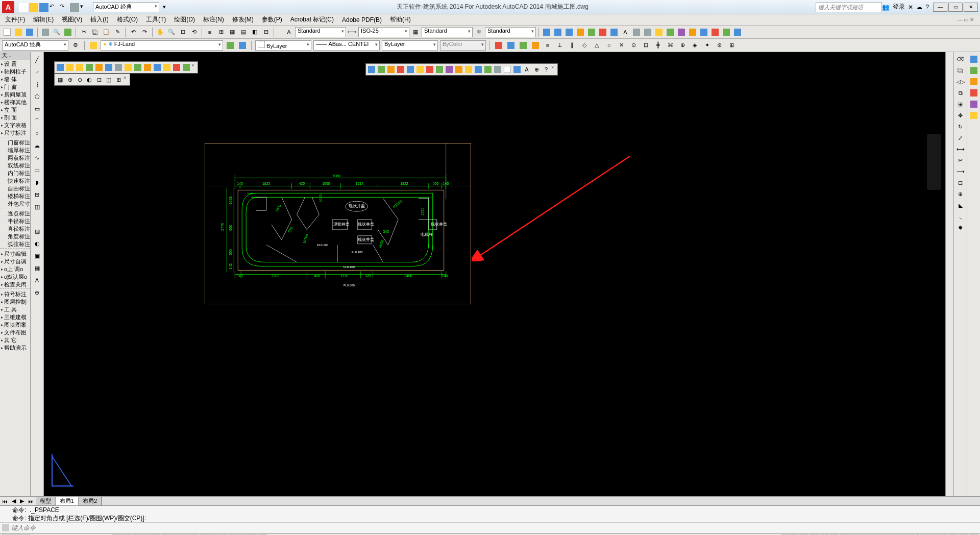 This screenshot has width=980, height=535. I want to click on workspace-dropdown: AutoCAD 经典, so click(126, 7).